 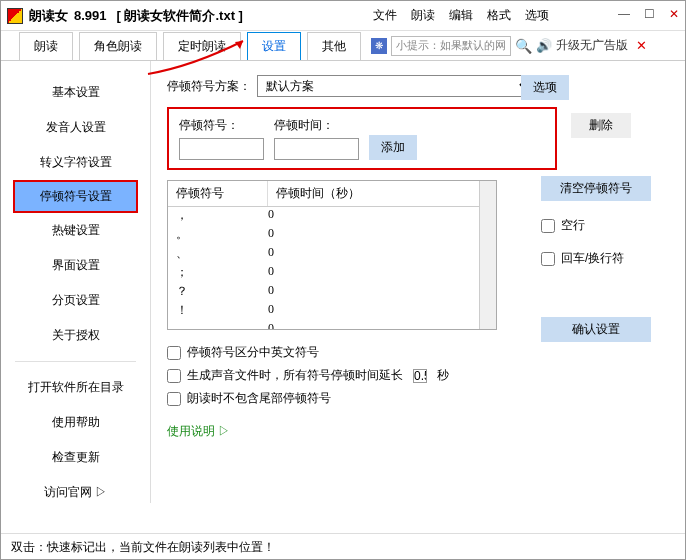 What do you see at coordinates (15, 16) in the screenshot?
I see `app-icon` at bounding box center [15, 16].